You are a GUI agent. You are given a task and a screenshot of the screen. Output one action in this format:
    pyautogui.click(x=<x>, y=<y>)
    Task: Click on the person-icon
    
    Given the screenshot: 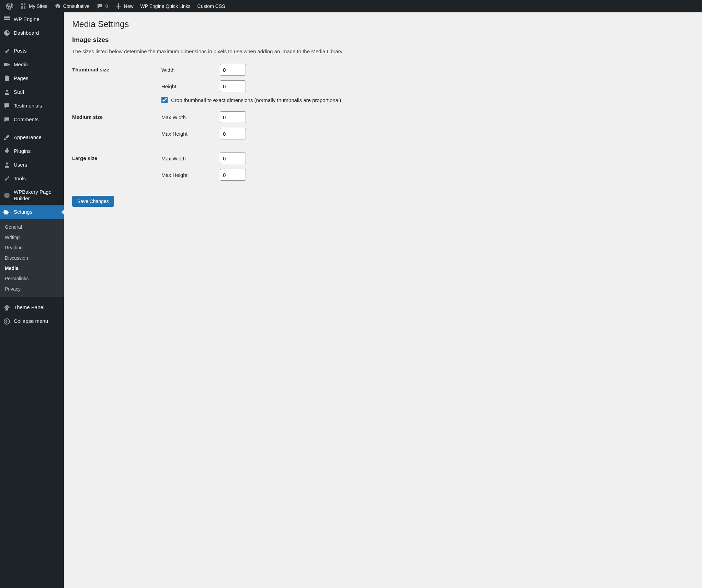 What is the action you would take?
    pyautogui.click(x=7, y=92)
    